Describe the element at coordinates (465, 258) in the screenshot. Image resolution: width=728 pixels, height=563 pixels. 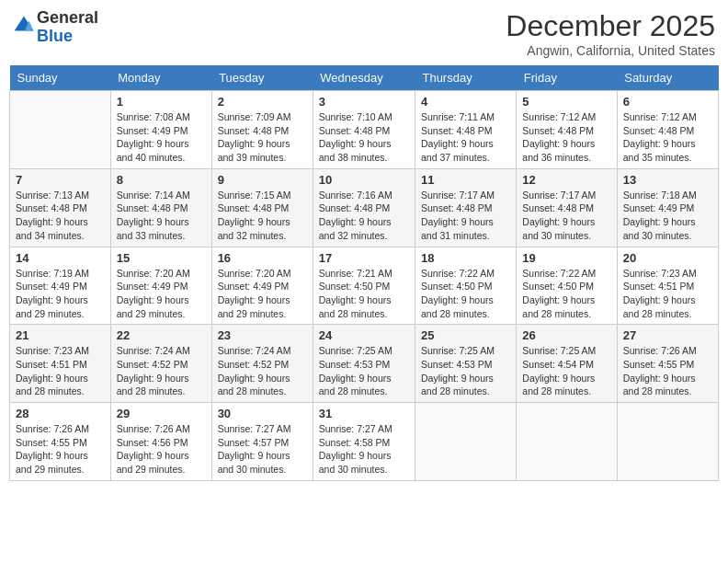
I see `day-number: 18` at that location.